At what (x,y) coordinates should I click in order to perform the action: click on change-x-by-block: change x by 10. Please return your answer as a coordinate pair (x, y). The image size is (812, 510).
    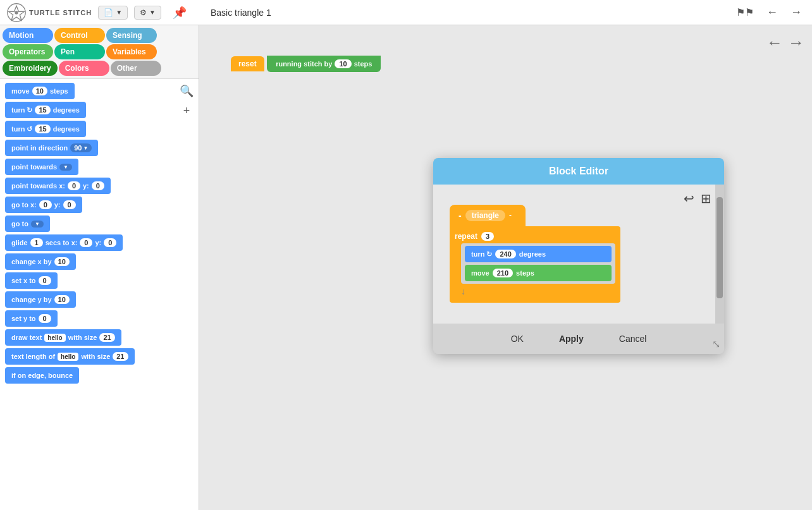
    Looking at the image, I should click on (40, 262).